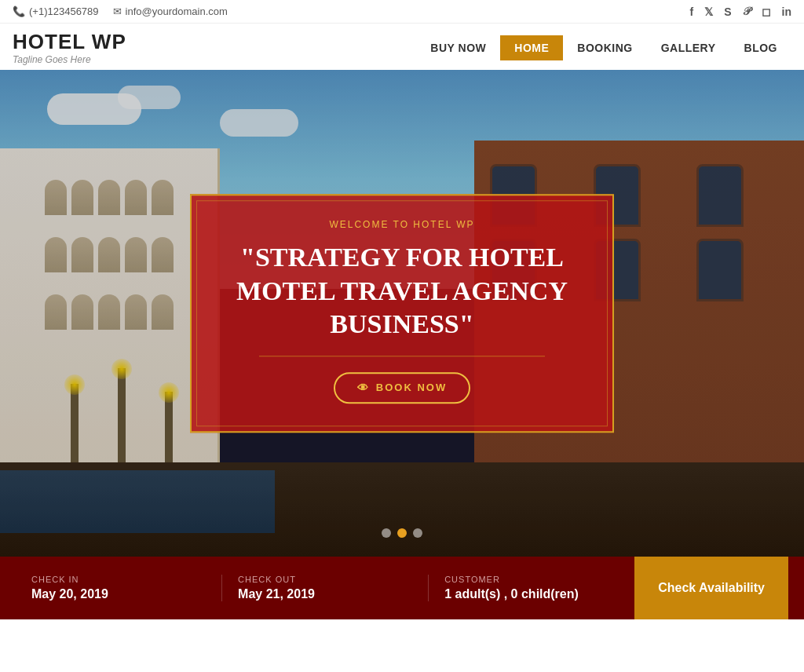 The width and height of the screenshot is (804, 672). What do you see at coordinates (761, 48) in the screenshot?
I see `nav-blog: BLOG` at bounding box center [761, 48].